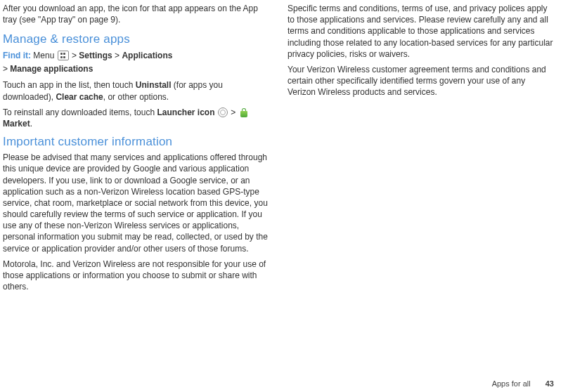 The width and height of the screenshot is (575, 392). I want to click on right-paragraph-2: Your Verizon Wireless customer agreement…, so click(420, 81).